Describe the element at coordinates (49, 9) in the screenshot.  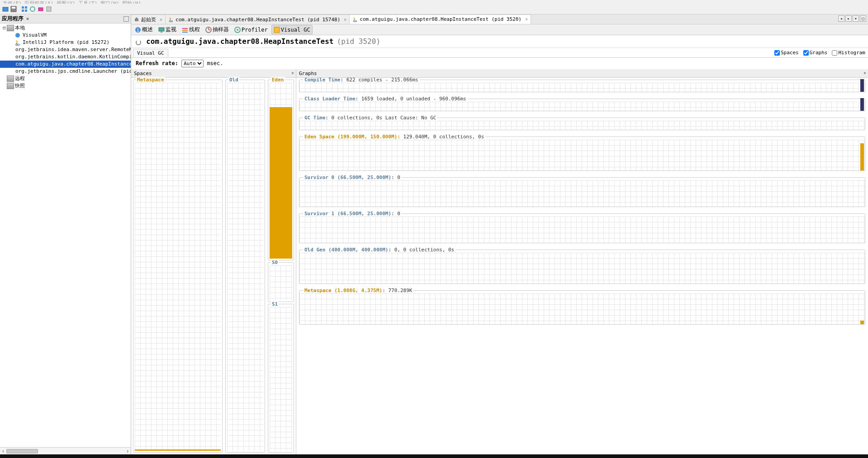
I see `tb-settings-icon` at that location.